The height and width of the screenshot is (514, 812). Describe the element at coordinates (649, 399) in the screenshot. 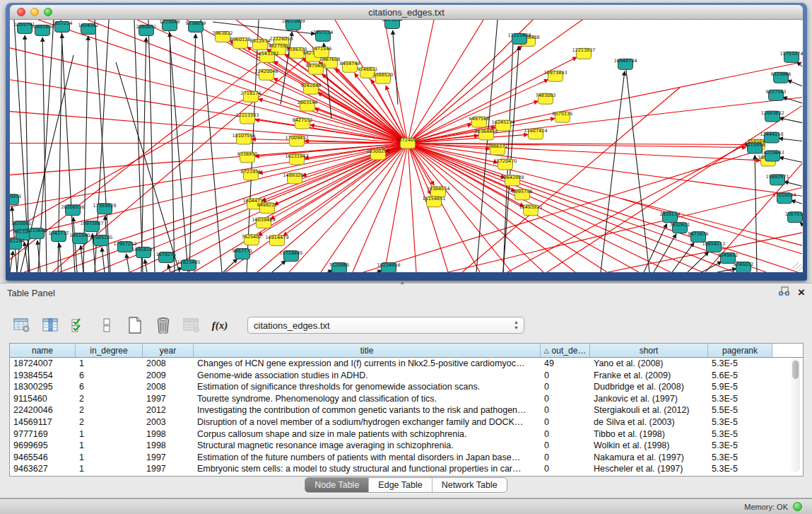

I see `table-cell: Jankovic et al. (1997)` at that location.